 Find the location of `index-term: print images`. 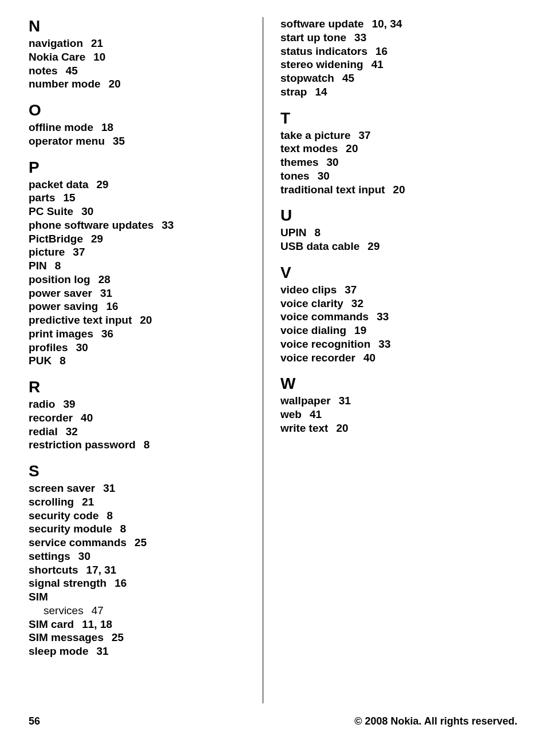

index-term: print images is located at coordinates (61, 334).